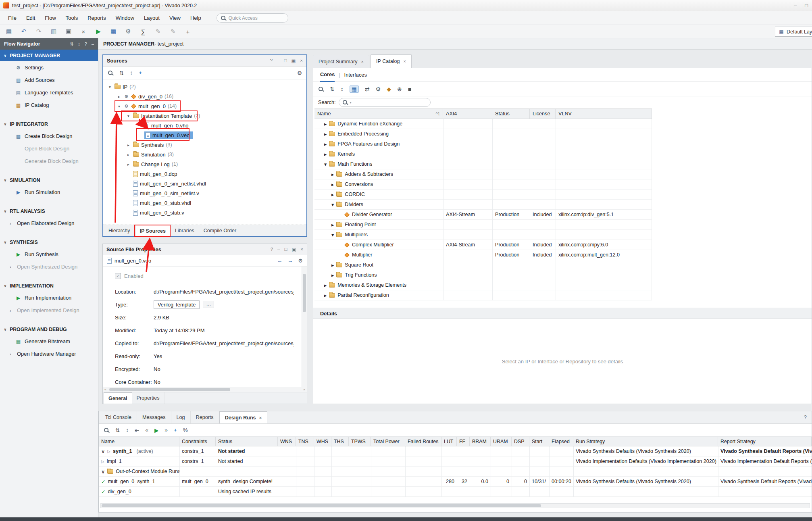  Describe the element at coordinates (455, 452) in the screenshot. I see `run-row-synth_1: ∨▷synth_1(active) constrs_1 Not started …` at that location.